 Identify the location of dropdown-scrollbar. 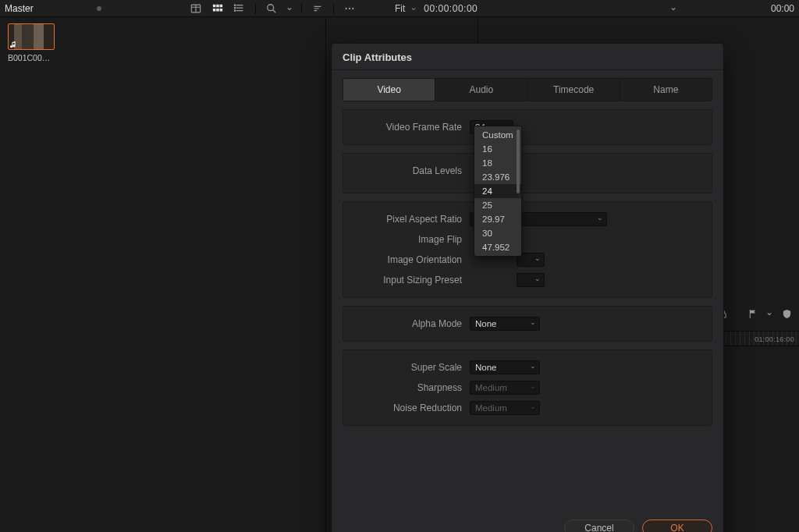
(518, 161).